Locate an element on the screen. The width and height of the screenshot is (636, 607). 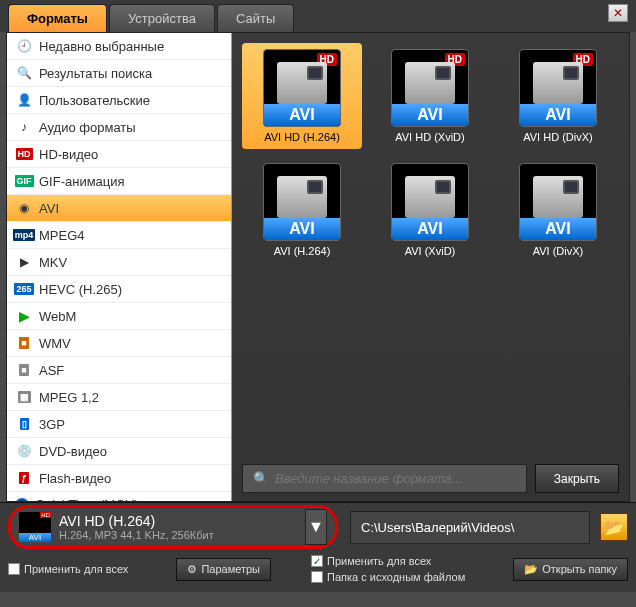
apply-all-left-checkbox: Применить для всех is located at coordinates (68, 569).